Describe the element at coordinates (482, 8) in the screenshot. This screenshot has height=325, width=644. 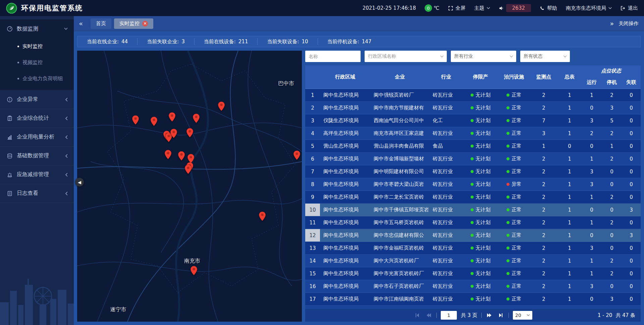
I see `theme-dropdown: 主题` at that location.